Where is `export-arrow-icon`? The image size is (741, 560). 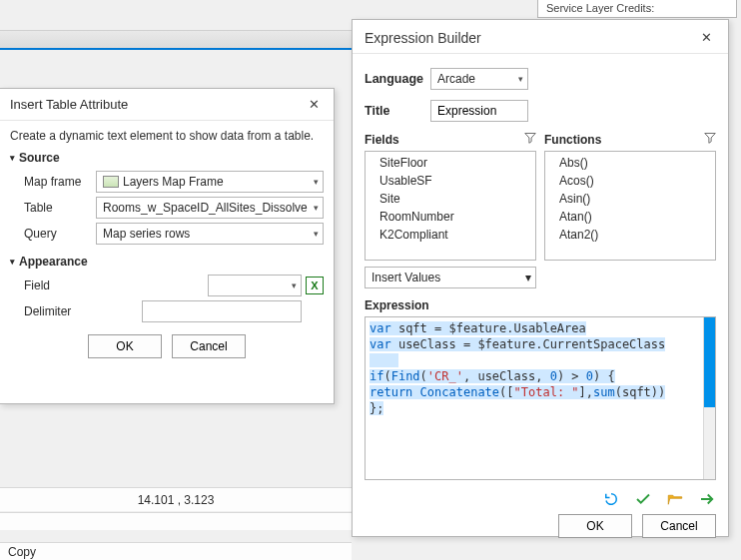 export-arrow-icon is located at coordinates (707, 499).